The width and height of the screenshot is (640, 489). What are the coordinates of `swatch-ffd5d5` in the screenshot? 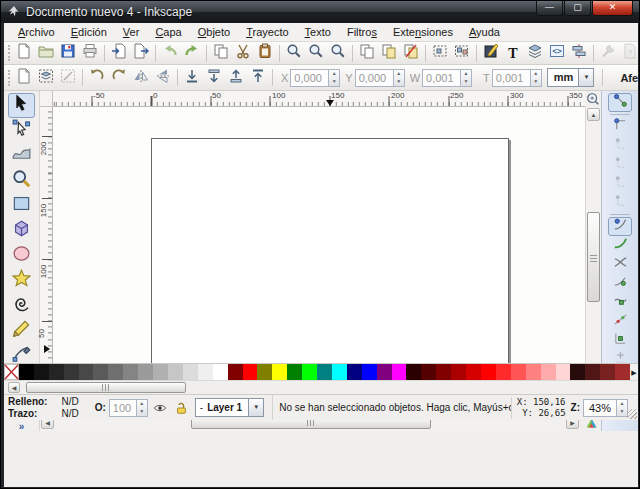 It's located at (564, 372).